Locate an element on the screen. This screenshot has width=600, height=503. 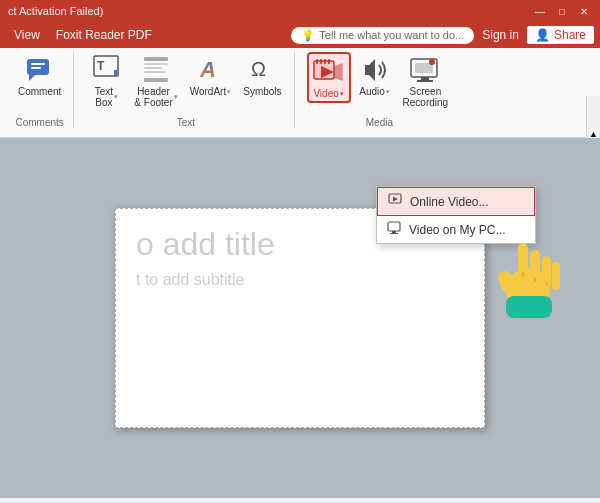
media-group-label: Media is located at coordinates (380, 122).